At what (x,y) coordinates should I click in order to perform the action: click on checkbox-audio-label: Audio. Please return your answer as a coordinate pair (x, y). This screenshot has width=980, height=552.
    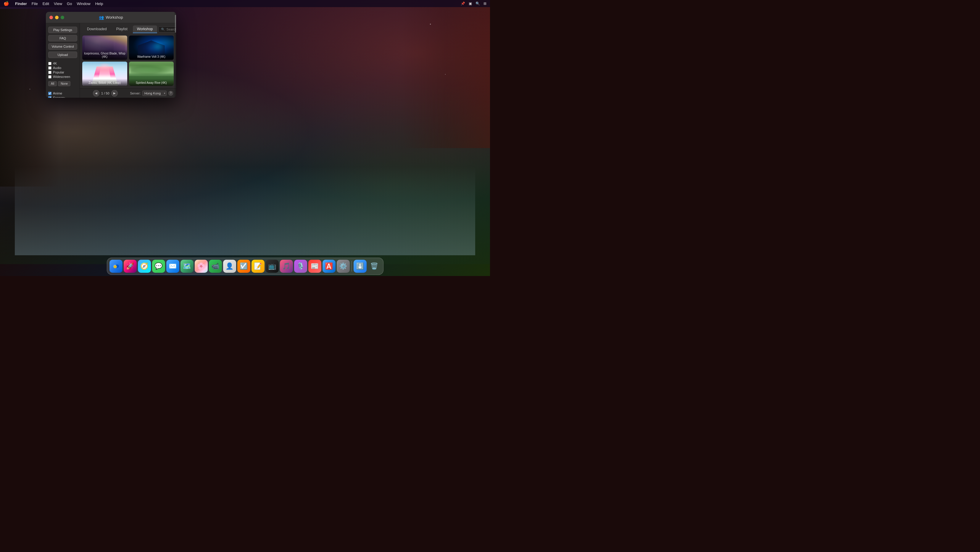
    Looking at the image, I should click on (57, 68).